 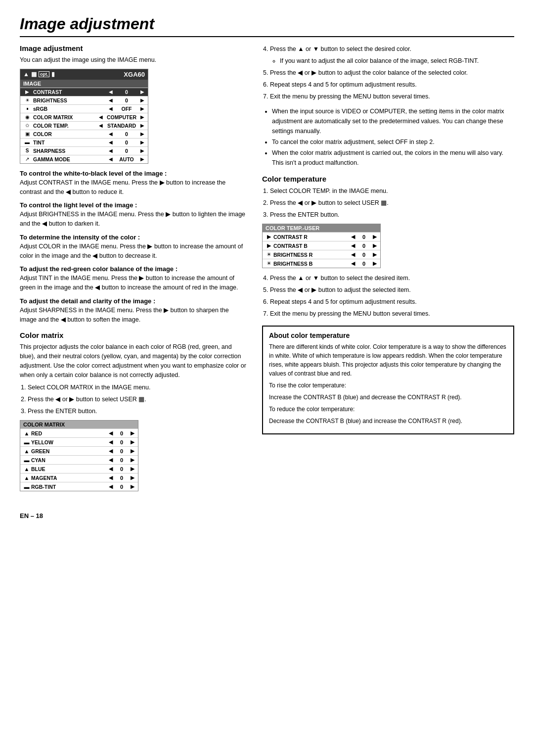 I want to click on color-matrix-row-green: ▲ GREEN ◀ 0 ▶, so click(x=79, y=451).